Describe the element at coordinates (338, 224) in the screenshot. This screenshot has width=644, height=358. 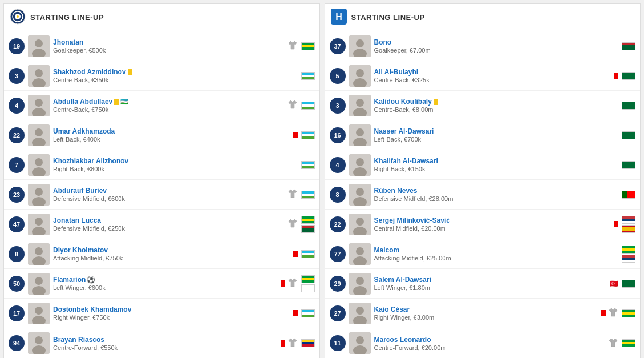
I see `player-number: 22` at that location.